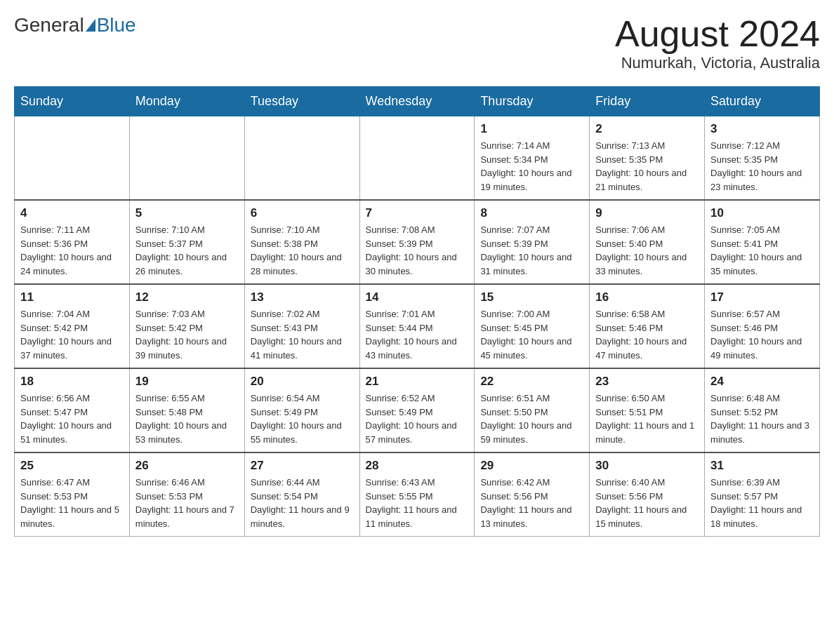 The height and width of the screenshot is (644, 834). Describe the element at coordinates (417, 250) in the screenshot. I see `day-info: Sunrise: 7:08 AMSunset: 5:39 PMDaylight:…` at that location.